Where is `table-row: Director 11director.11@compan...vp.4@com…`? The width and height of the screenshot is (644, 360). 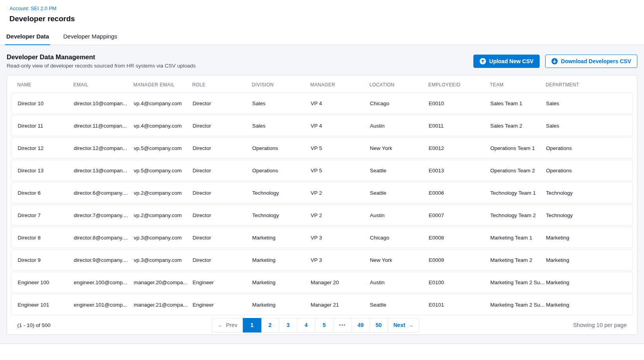 table-row: Director 11director.11@compan...vp.4@com… is located at coordinates (322, 126).